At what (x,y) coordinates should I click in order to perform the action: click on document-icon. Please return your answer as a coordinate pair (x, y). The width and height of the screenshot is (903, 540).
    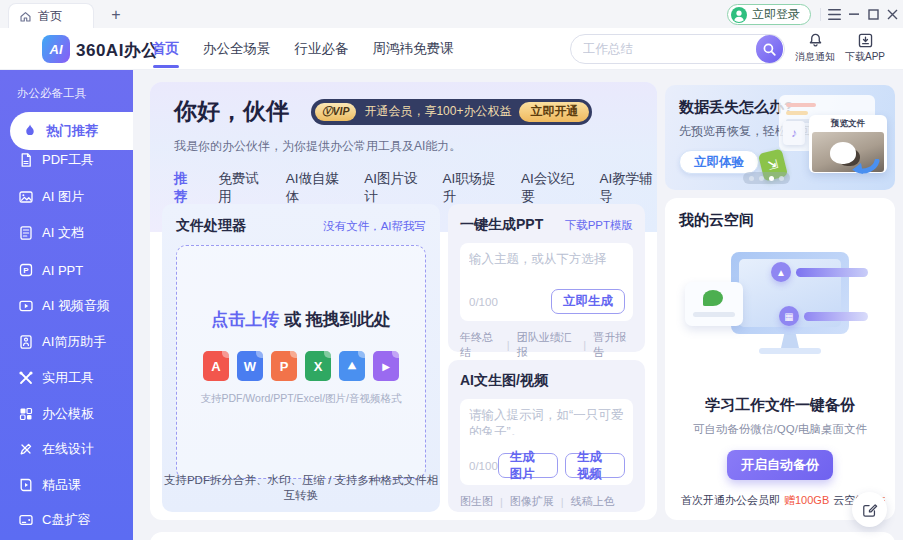
    Looking at the image, I should click on (26, 233).